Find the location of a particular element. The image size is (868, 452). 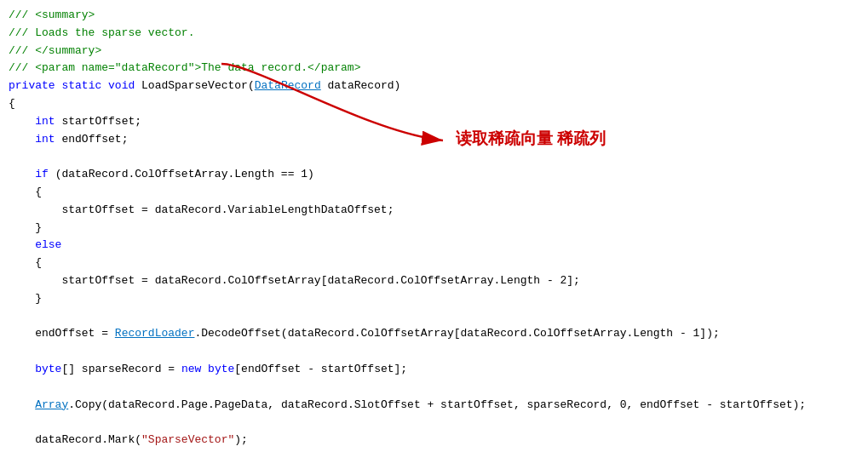

annotation-label: 读取稀疏向量 稀疏列 is located at coordinates (531, 139).